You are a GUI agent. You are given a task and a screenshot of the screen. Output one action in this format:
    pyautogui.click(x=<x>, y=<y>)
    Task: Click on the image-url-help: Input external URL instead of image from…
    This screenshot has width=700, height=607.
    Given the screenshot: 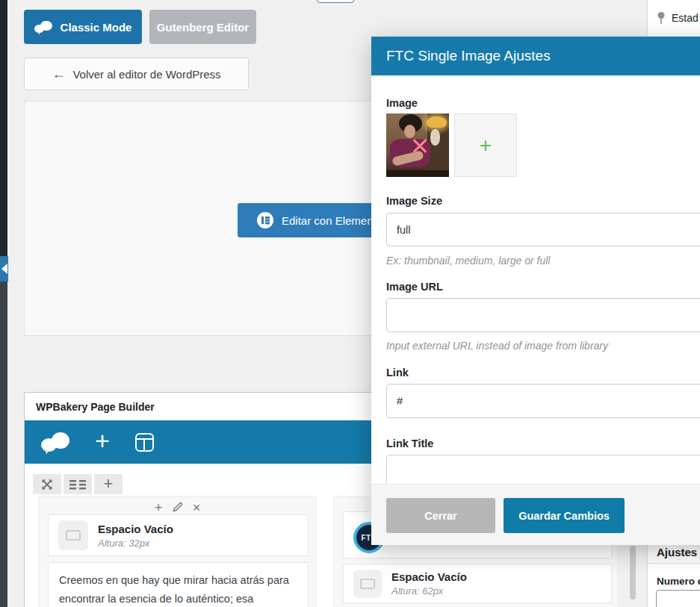 What is the action you would take?
    pyautogui.click(x=498, y=346)
    